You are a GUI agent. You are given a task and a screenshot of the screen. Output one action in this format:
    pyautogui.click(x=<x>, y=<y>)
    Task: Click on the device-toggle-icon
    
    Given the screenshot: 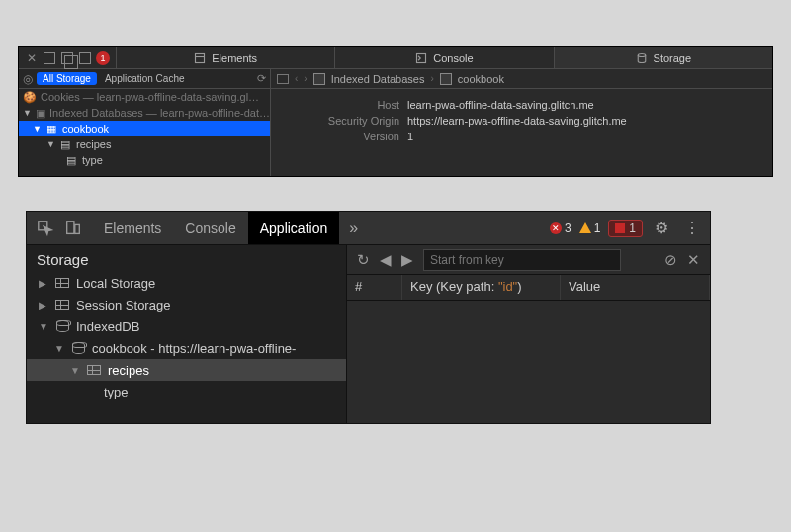 What is the action you would take?
    pyautogui.click(x=73, y=228)
    